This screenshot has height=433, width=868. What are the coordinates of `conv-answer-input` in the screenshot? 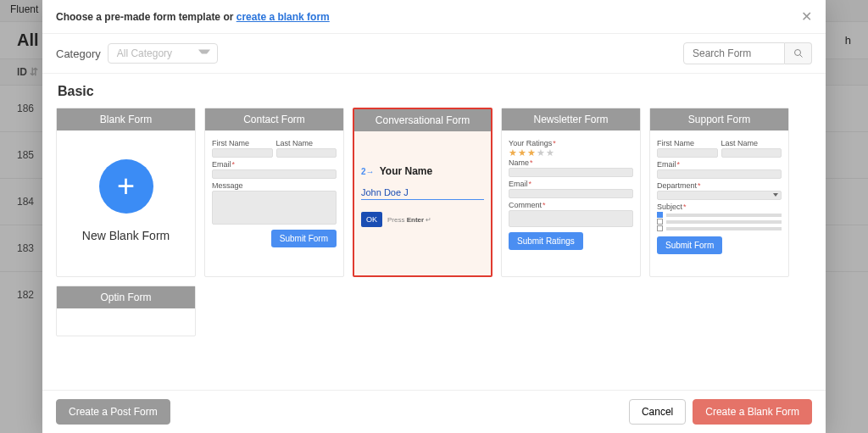 It's located at (422, 193).